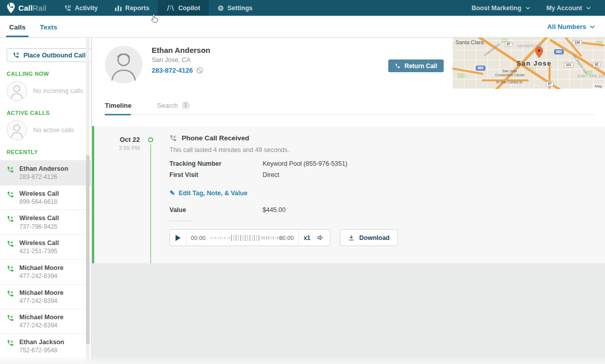 The height and width of the screenshot is (364, 605). What do you see at coordinates (16, 55) in the screenshot?
I see `phone-outbound-icon` at bounding box center [16, 55].